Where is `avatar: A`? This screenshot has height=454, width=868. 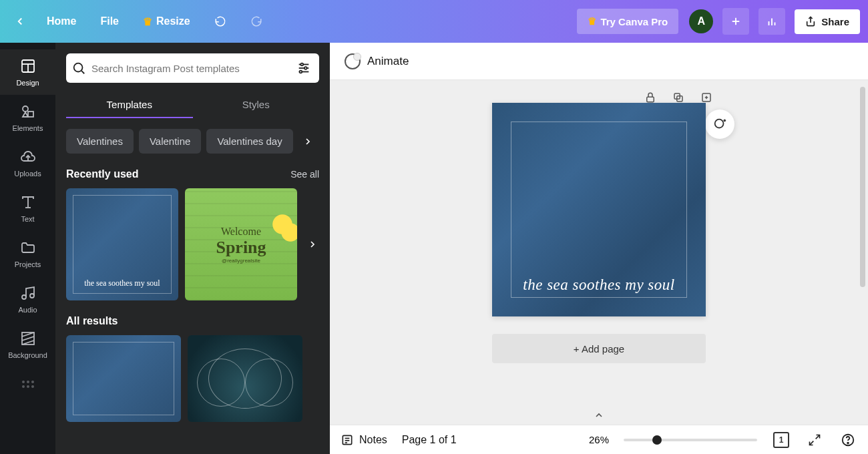 avatar: A is located at coordinates (701, 21).